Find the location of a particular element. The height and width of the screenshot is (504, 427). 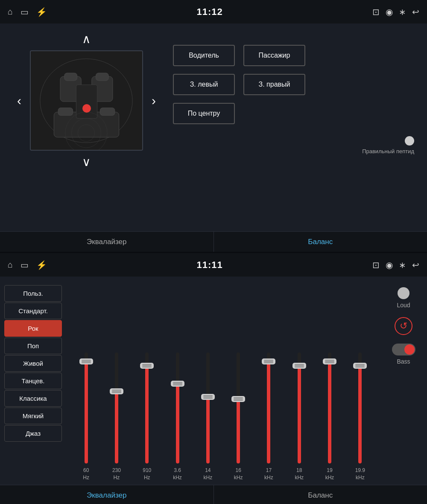

nav-down-button: ∨ is located at coordinates (86, 162).